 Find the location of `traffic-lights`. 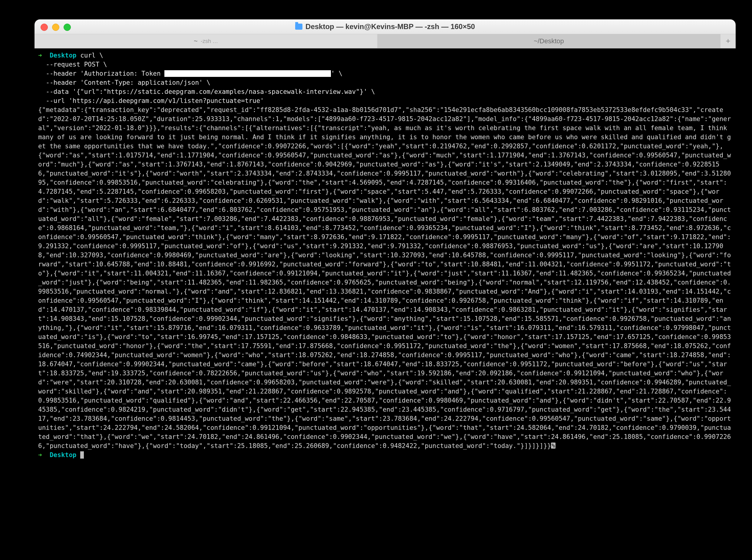

traffic-lights is located at coordinates (56, 27).